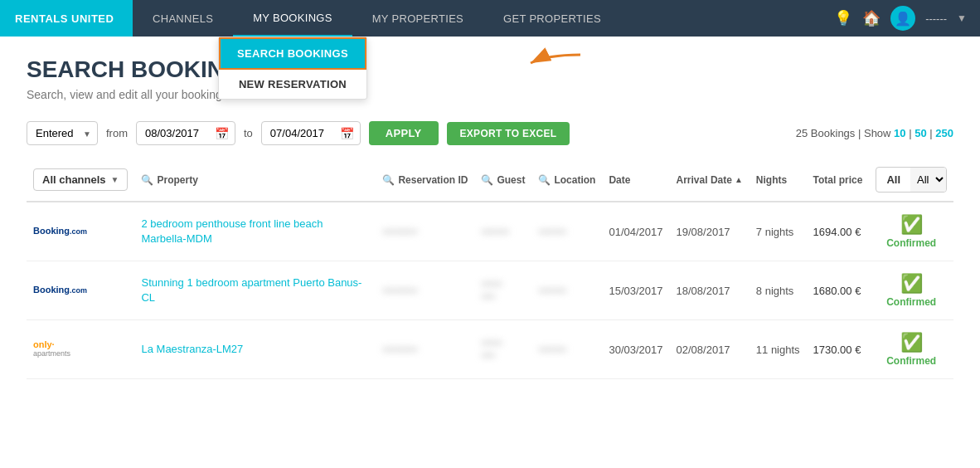  Describe the element at coordinates (920, 133) in the screenshot. I see `show-50-link: 50` at that location.